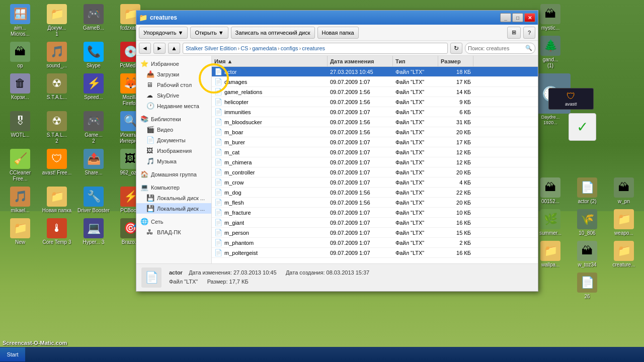 The height and width of the screenshot is (362, 644). What do you see at coordinates (322, 354) in the screenshot?
I see `taskbar: Start` at bounding box center [322, 354].